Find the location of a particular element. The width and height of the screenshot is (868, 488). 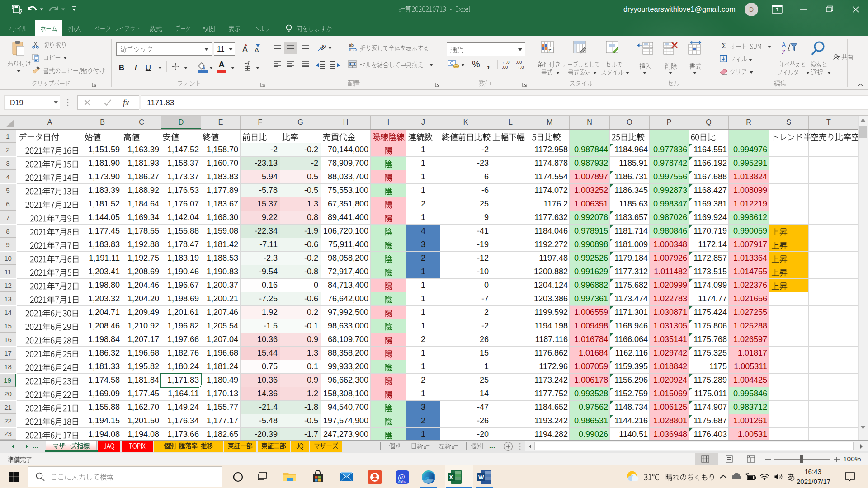

svg-text: W is located at coordinates (481, 477).